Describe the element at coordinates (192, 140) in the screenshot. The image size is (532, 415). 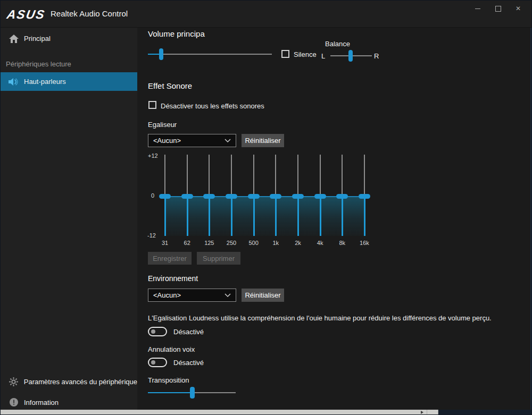
I see `equalizer-preset-dropdown: <Aucun>` at that location.